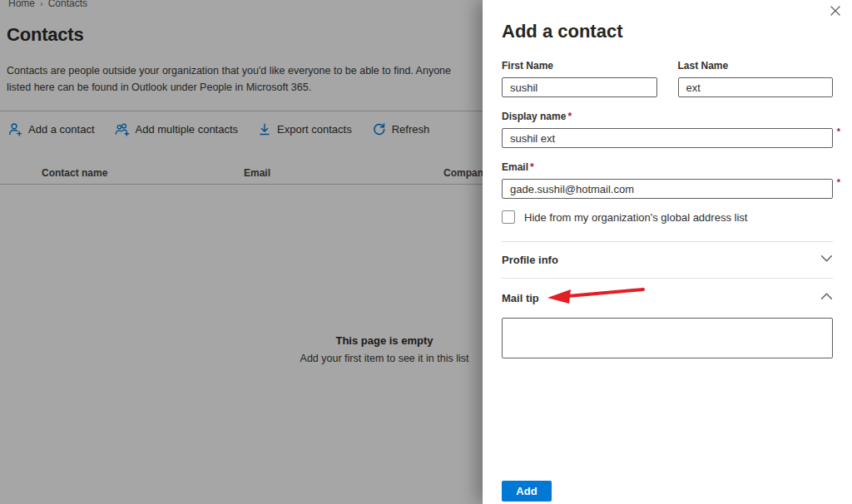 The width and height of the screenshot is (852, 504). I want to click on email-field: Email* *, so click(667, 180).